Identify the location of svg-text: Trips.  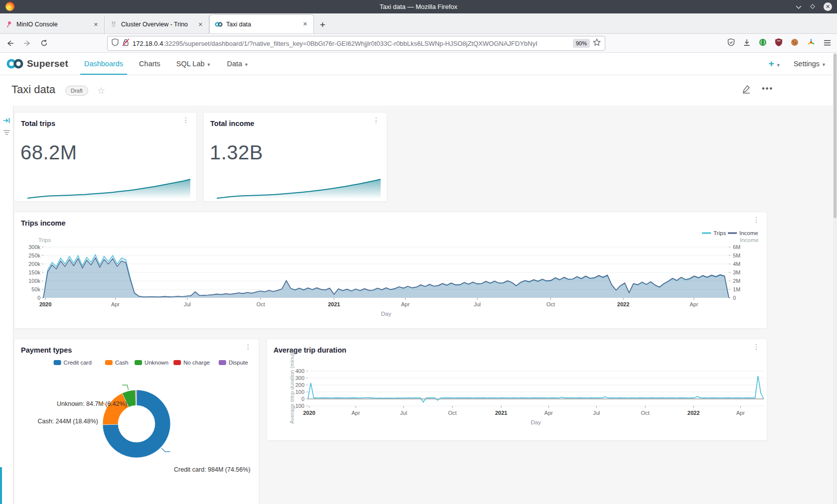
(719, 233).